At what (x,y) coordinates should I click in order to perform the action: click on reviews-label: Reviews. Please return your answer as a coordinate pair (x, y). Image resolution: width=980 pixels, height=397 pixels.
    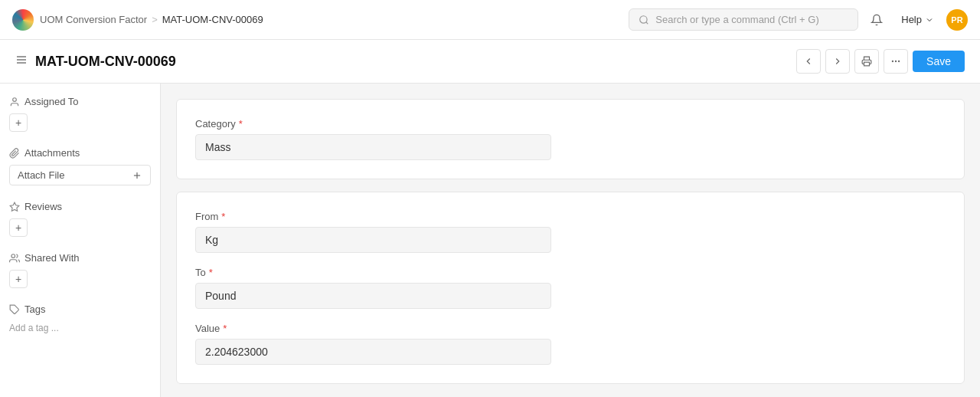
    Looking at the image, I should click on (43, 207).